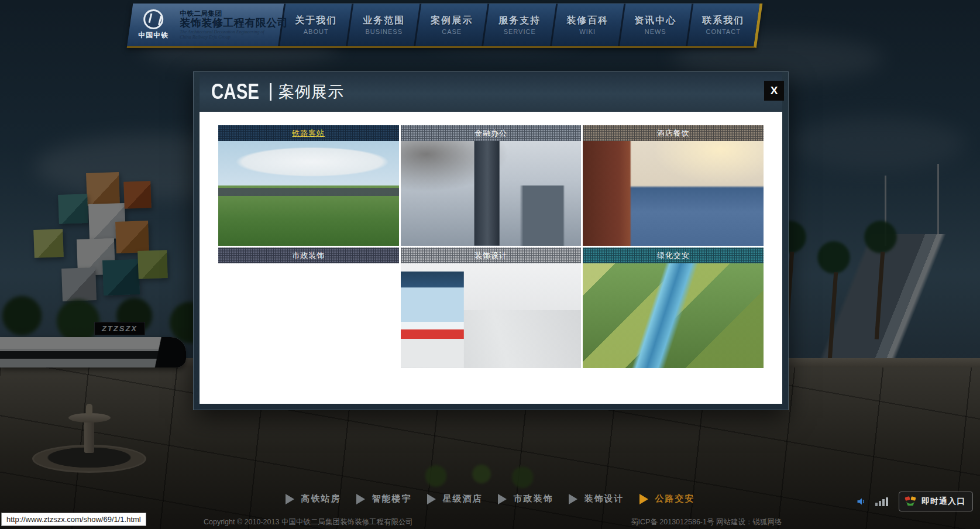 This screenshot has width=980, height=529. What do you see at coordinates (235, 92) in the screenshot?
I see `modal-title-en: CASE` at bounding box center [235, 92].